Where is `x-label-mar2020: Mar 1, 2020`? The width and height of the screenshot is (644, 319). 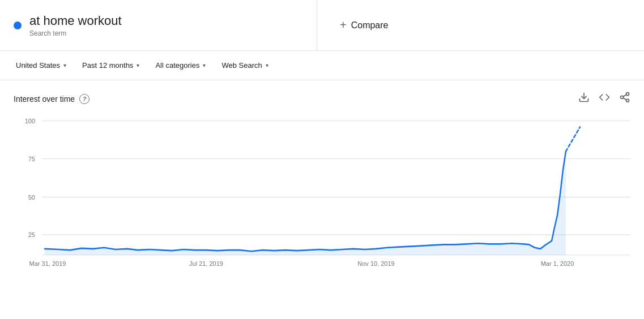 x-label-mar2020: Mar 1, 2020 is located at coordinates (557, 264).